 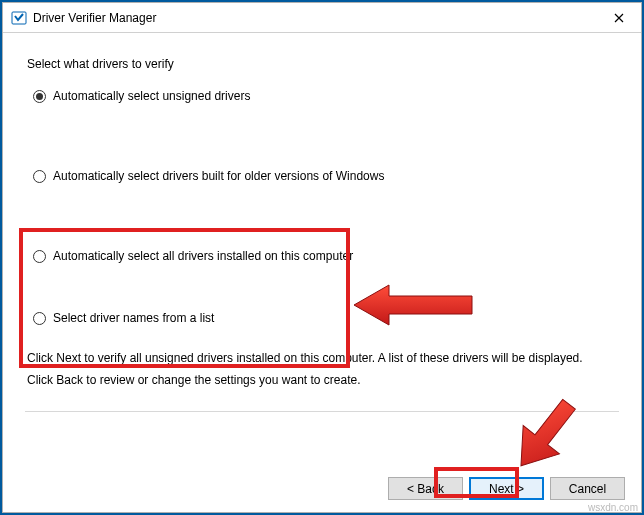 What do you see at coordinates (613, 508) in the screenshot?
I see `watermark: wsxdn.com` at bounding box center [613, 508].